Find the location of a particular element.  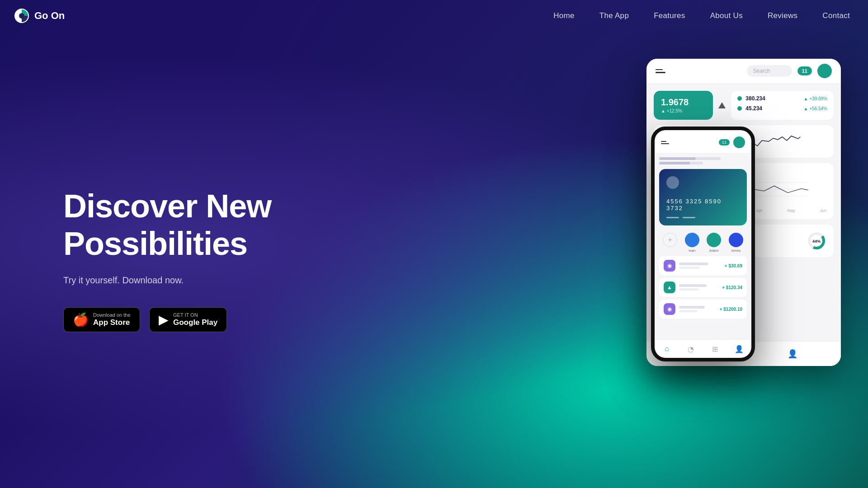

phone-avatar is located at coordinates (739, 142).